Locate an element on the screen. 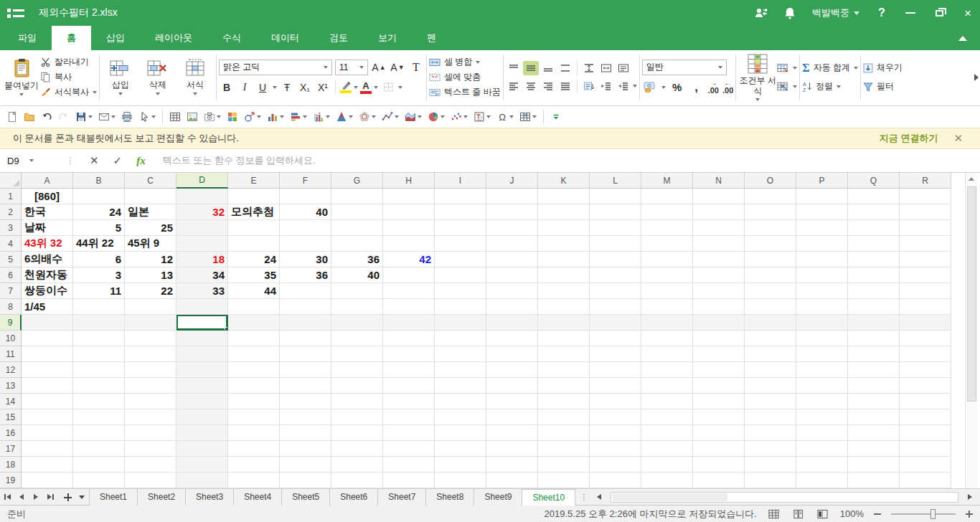 The height and width of the screenshot is (522, 980). chart-line-icon is located at coordinates (390, 117).